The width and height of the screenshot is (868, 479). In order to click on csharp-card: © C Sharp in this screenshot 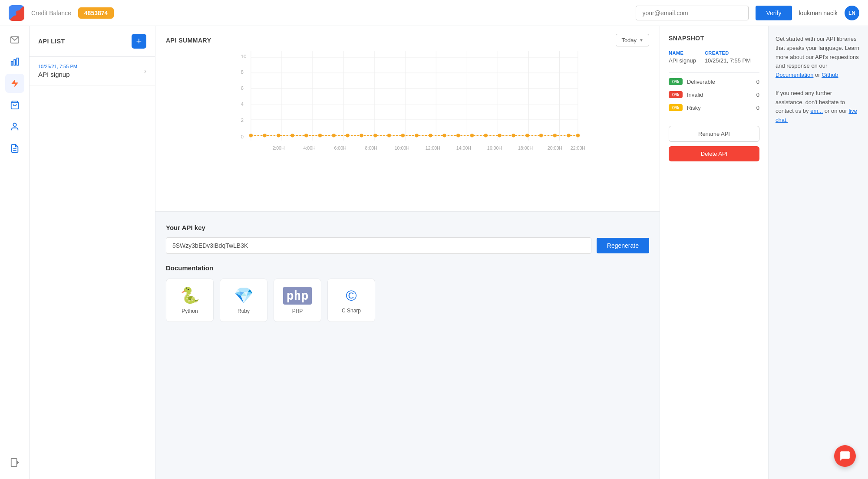, I will do `click(351, 300)`.